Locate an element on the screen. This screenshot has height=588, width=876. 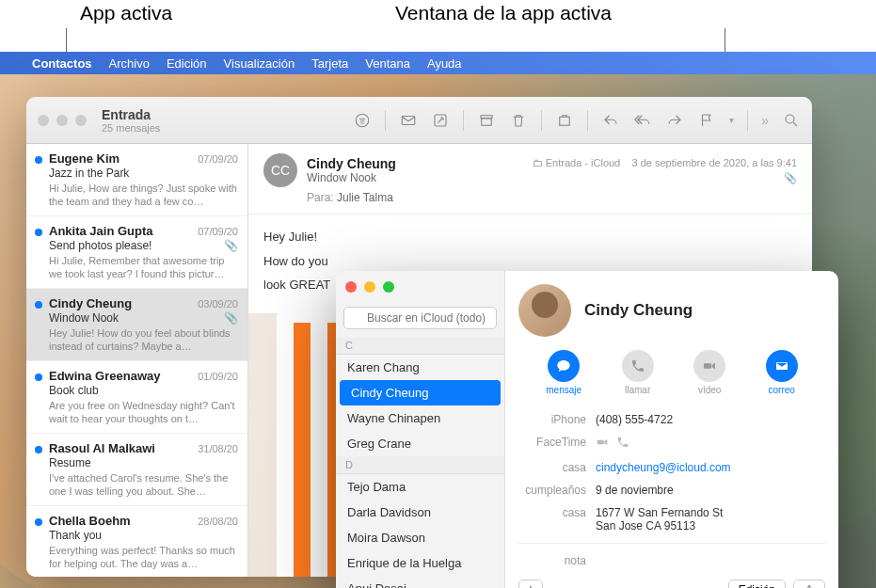
detail-address-value: 1677 W San Fernando St San Jose CA 95113 is located at coordinates (710, 519).